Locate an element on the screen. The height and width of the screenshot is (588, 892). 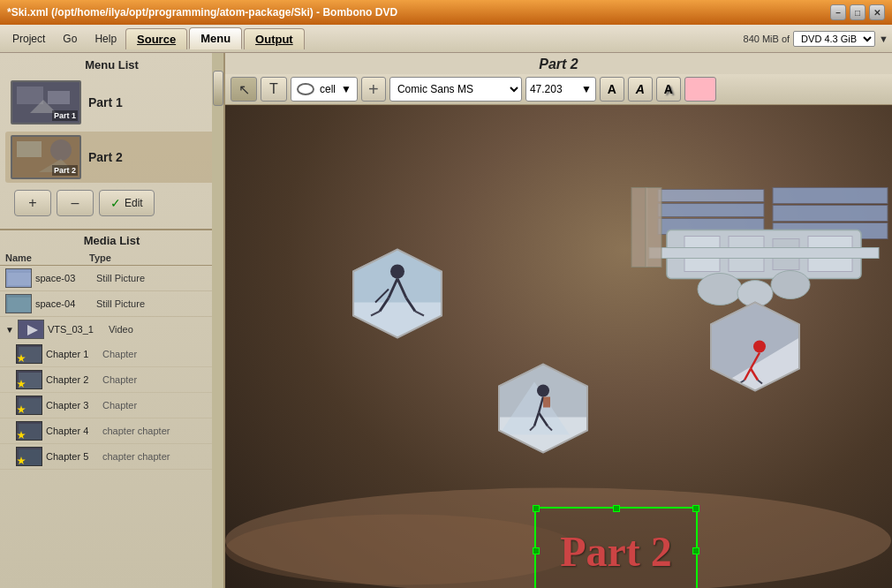
menu-list-item-part2: Part 2 Part 2 is located at coordinates (111, 157).